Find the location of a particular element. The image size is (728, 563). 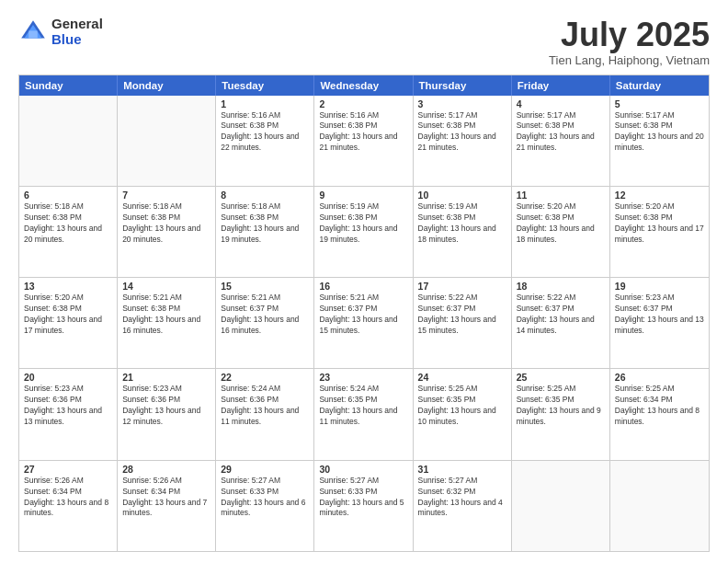

day-cell-2: 2Sunrise: 5:16 AM Sunset: 6:38 PM Daylig… is located at coordinates (364, 141).